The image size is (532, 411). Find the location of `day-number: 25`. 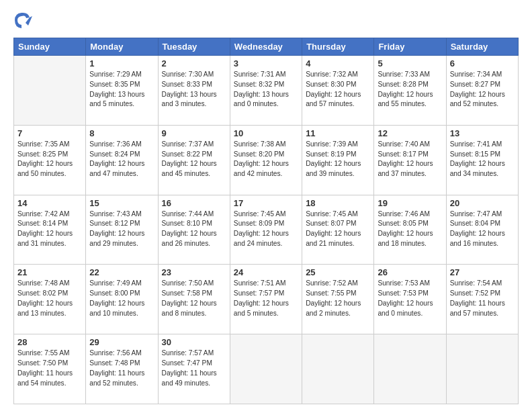

day-number: 25 is located at coordinates (338, 273).